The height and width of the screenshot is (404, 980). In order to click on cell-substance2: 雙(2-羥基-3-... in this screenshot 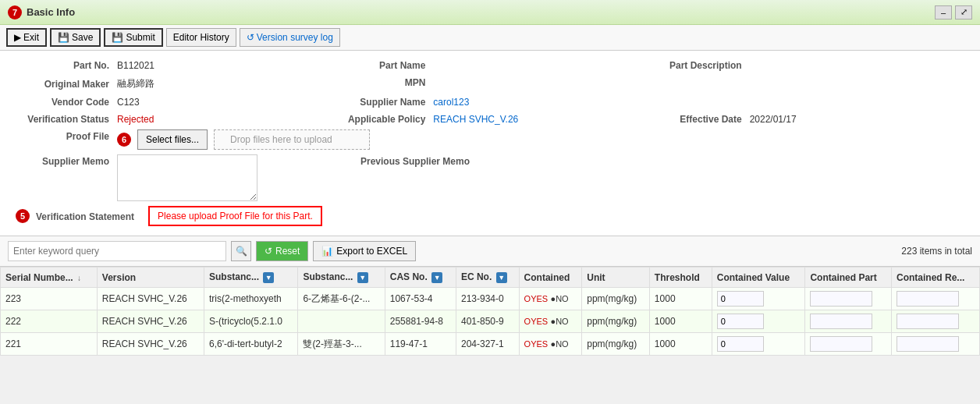, I will do `click(342, 345)`.